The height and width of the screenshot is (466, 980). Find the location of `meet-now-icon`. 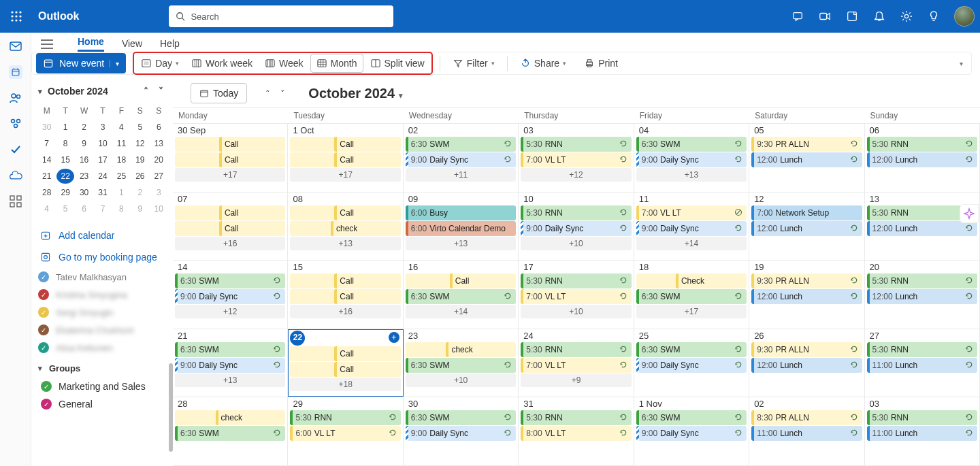

meet-now-icon is located at coordinates (825, 16).